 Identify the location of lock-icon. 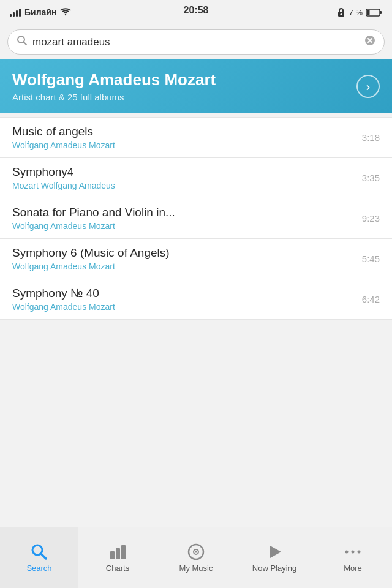
(341, 12).